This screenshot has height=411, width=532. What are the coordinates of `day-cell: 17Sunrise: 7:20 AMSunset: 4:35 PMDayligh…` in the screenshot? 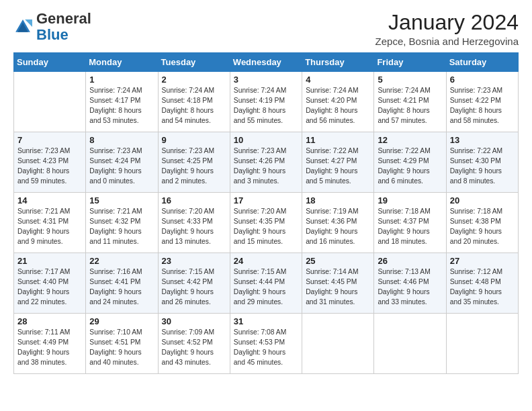 It's located at (266, 223).